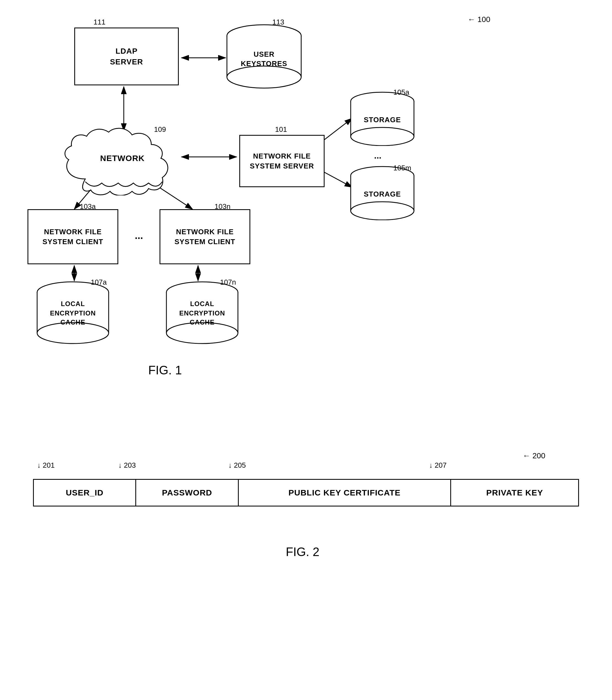 The image size is (612, 700). What do you see at coordinates (122, 158) in the screenshot?
I see `network-label: NETWORK` at bounding box center [122, 158].